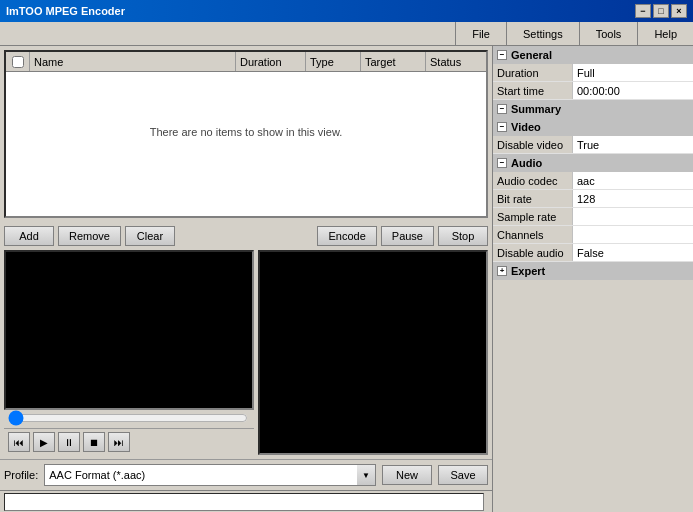 Image resolution: width=693 pixels, height=512 pixels. Describe the element at coordinates (246, 62) in the screenshot. I see `file-list-header: Name Duration Type Target Status` at that location.